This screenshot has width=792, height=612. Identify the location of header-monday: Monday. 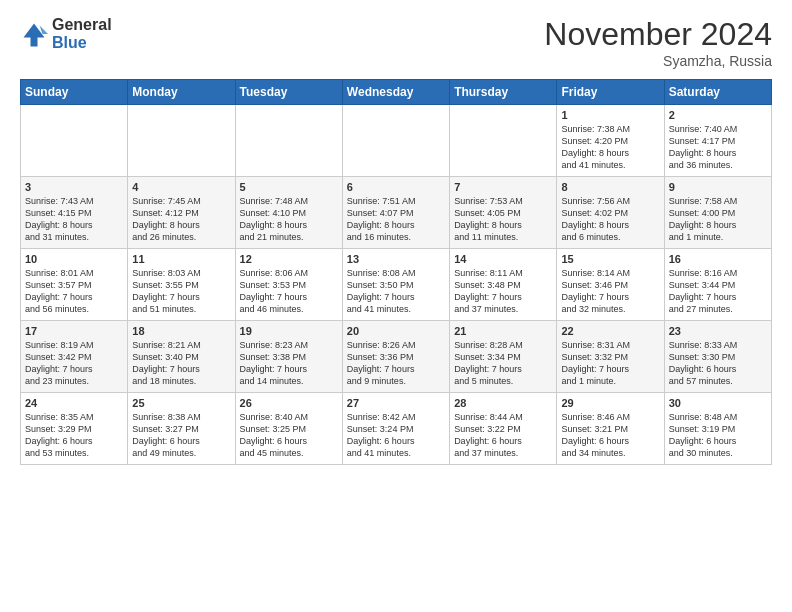
(182, 92).